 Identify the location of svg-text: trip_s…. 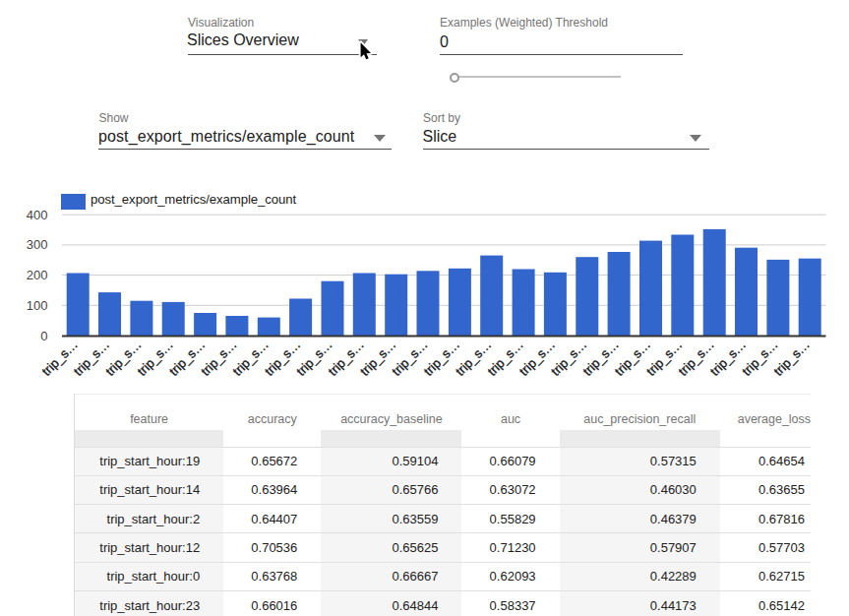
(792, 358).